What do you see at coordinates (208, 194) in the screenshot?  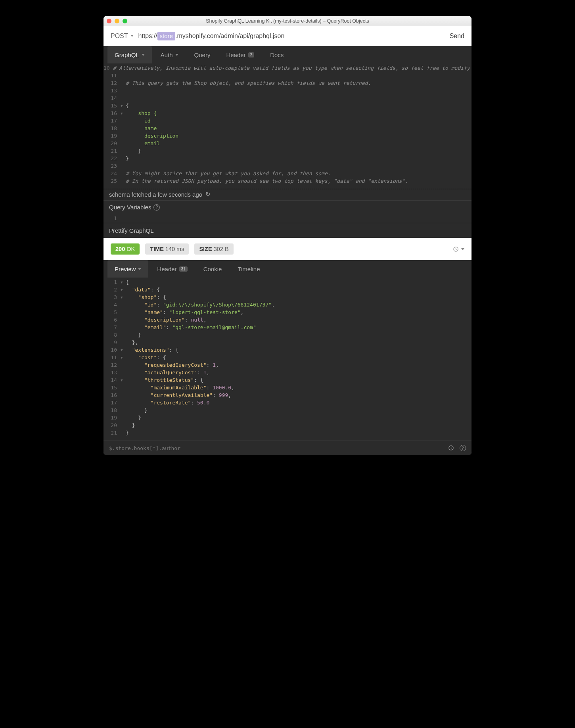 I see `refresh-icon` at bounding box center [208, 194].